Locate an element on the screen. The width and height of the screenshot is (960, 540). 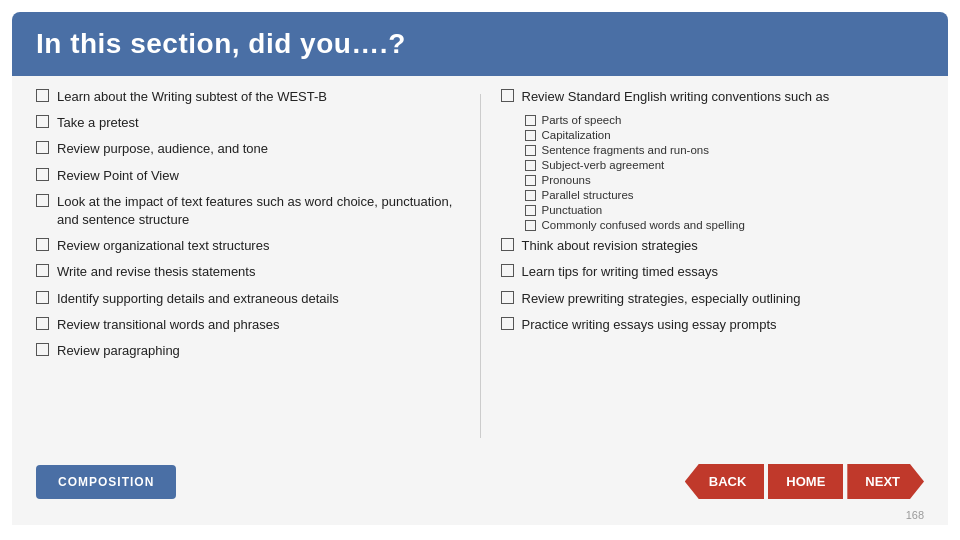
sub-checklist: Parts of speechCapitalizationSentence fr… is located at coordinates (725, 172).